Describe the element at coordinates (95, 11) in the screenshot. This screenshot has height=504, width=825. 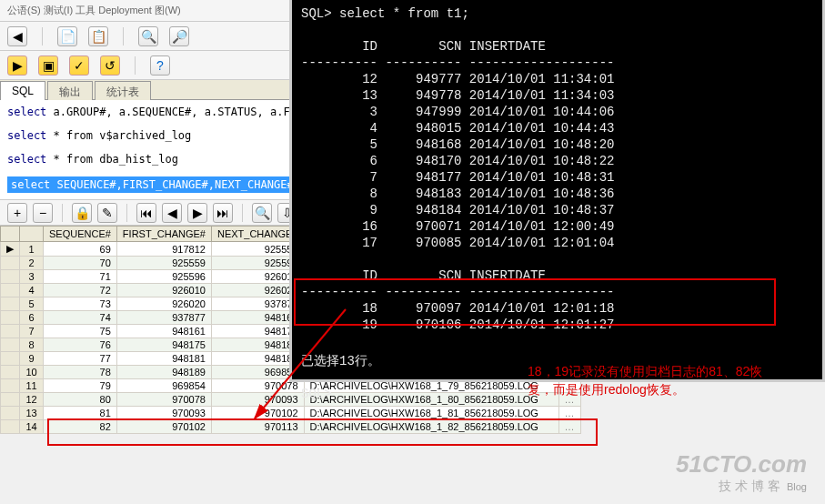
I see `menu-items: 公语(S) 测试(I) 工具 Deployment 图(W)` at that location.